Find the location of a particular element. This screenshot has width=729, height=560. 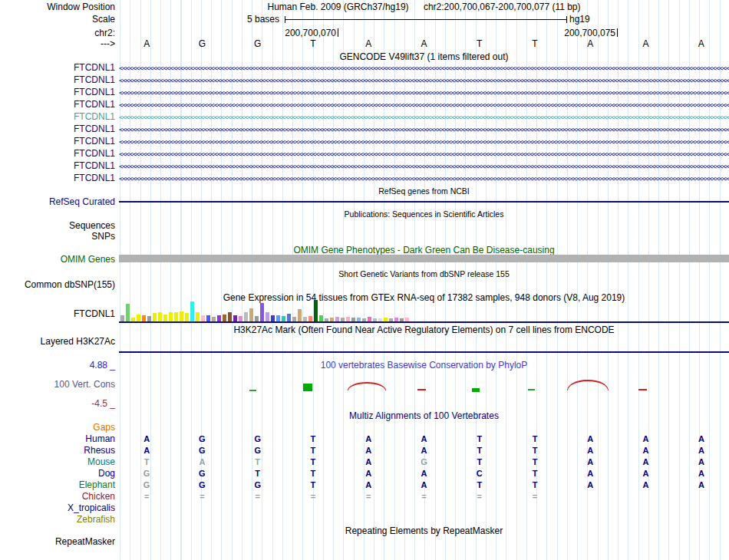

repeatmasker-track-label: RepeatMasker is located at coordinates (58, 542).